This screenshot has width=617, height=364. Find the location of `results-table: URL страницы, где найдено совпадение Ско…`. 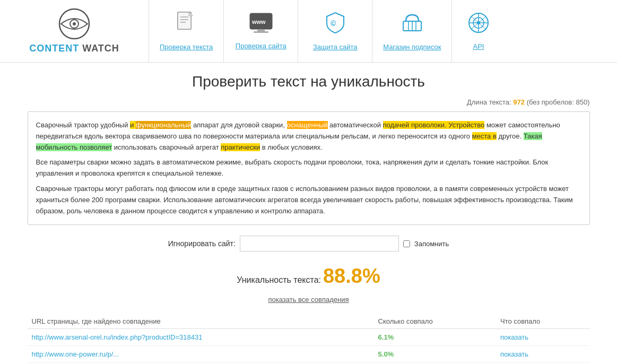

results-table: URL страницы, где найдено совпадение Ско… is located at coordinates (309, 339).